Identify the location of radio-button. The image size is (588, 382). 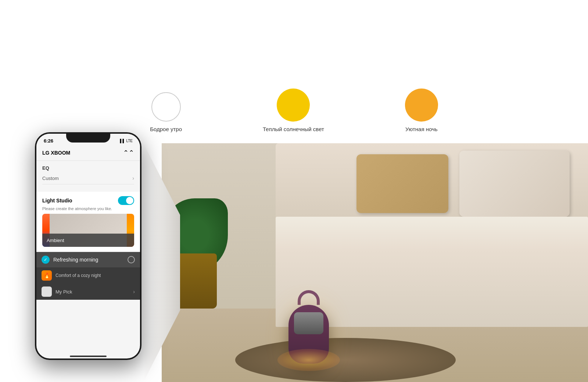
(131, 260).